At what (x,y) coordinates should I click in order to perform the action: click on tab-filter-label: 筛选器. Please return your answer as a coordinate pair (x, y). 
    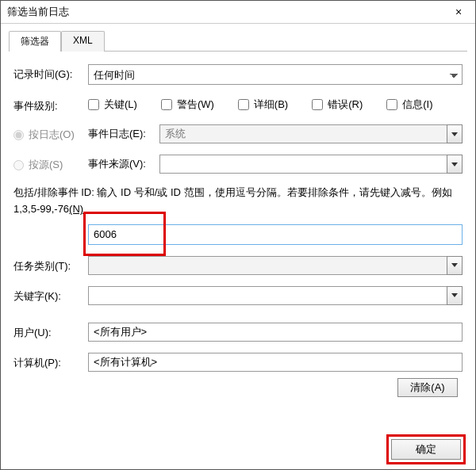
    Looking at the image, I should click on (35, 41).